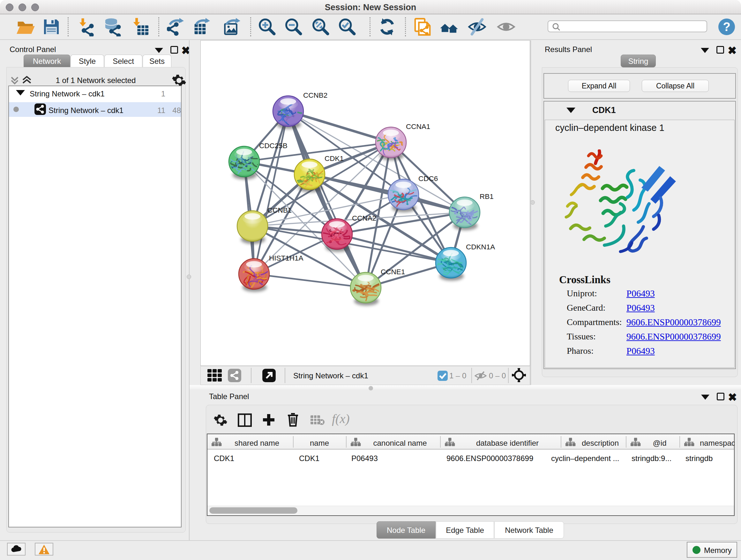 Image resolution: width=741 pixels, height=560 pixels. What do you see at coordinates (393, 272) in the screenshot?
I see `svg-text: CCNE1` at bounding box center [393, 272].